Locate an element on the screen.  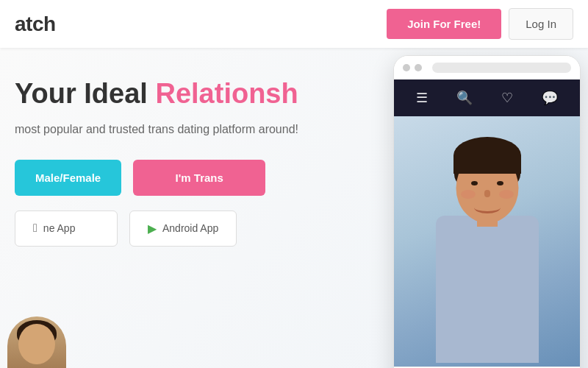
search-icon: 🔍 is located at coordinates (465, 98).